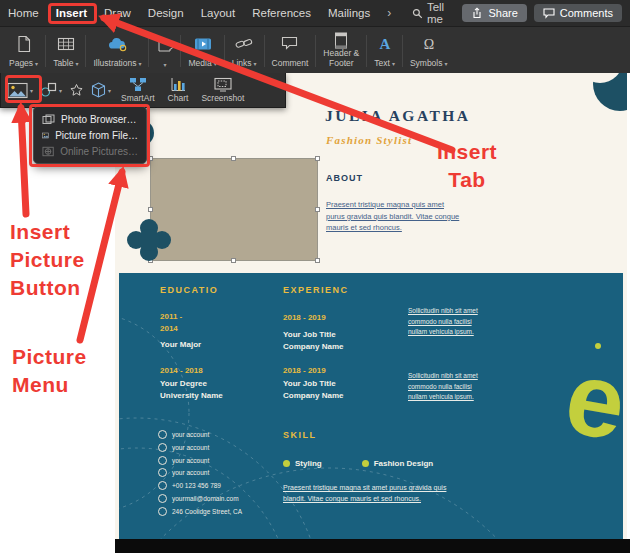 The width and height of the screenshot is (630, 555). I want to click on chart-icon, so click(178, 84).